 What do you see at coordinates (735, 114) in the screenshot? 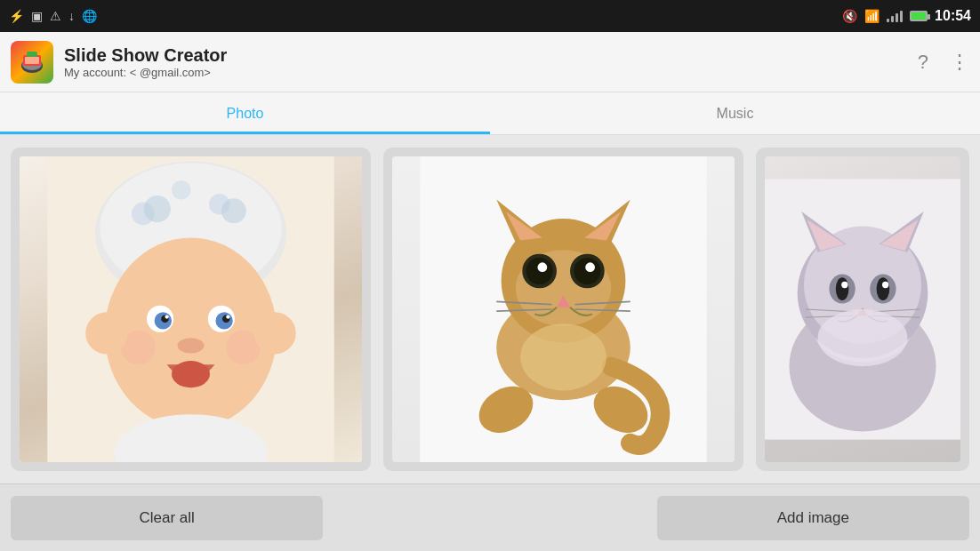
I see `tab-music: Music` at bounding box center [735, 114].